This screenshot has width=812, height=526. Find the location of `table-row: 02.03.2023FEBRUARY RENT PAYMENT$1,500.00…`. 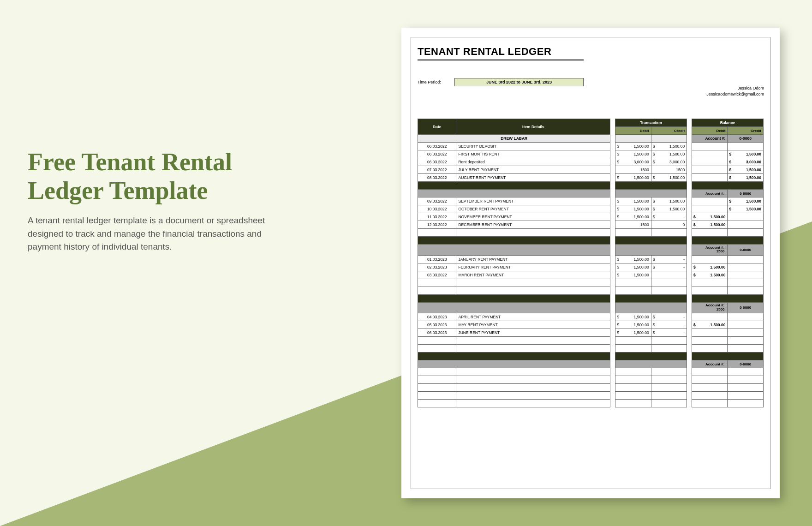

table-row: 02.03.2023FEBRUARY RENT PAYMENT$1,500.00… is located at coordinates (591, 267).